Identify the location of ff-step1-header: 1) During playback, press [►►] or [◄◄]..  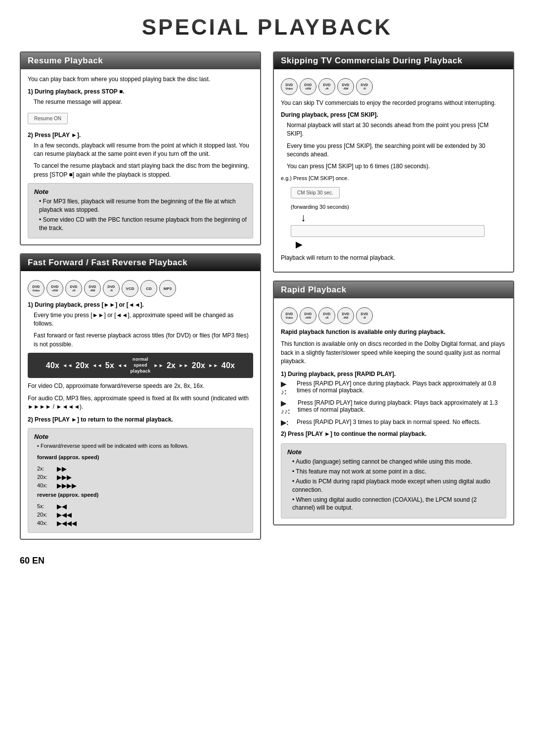
(140, 305).